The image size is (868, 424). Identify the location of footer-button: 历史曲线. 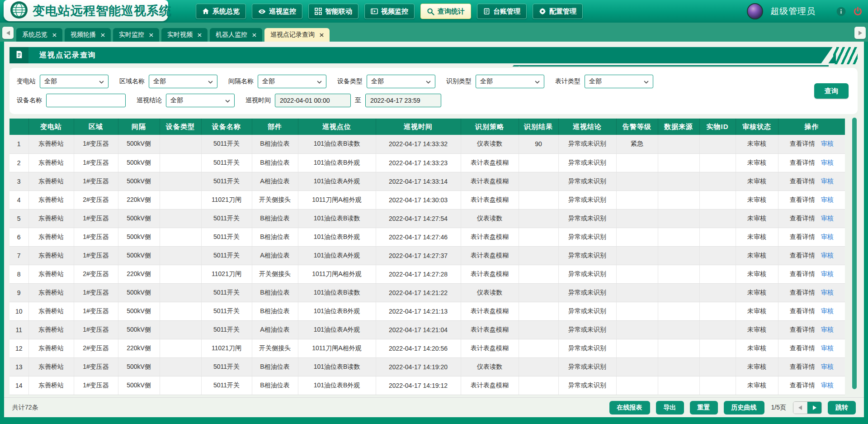
(744, 408).